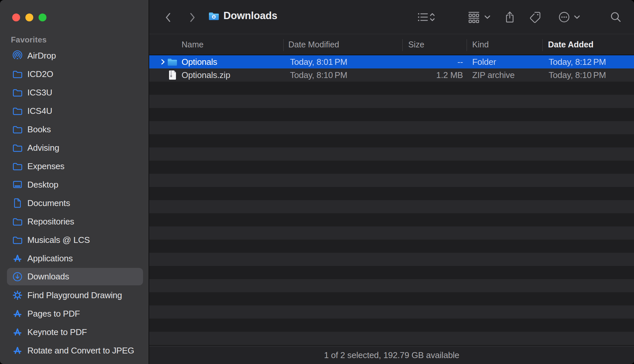 The height and width of the screenshot is (364, 634). I want to click on desktop-icon, so click(17, 185).